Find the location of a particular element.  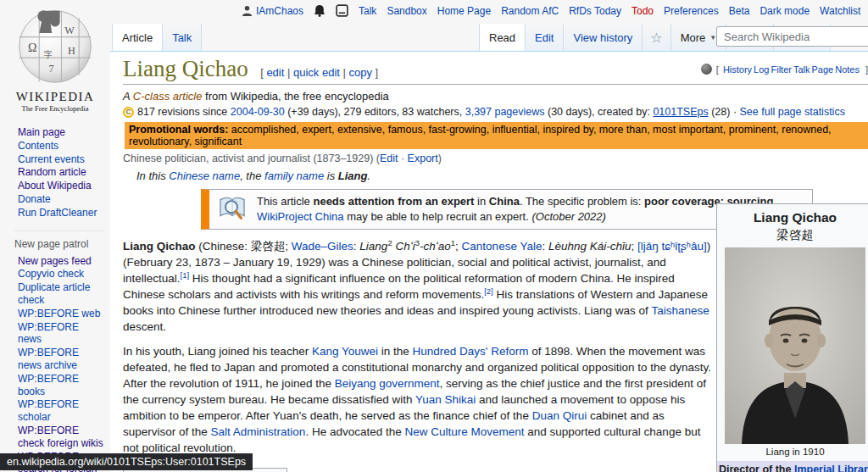

sidebar-item-random-article: Random article is located at coordinates (61, 173).